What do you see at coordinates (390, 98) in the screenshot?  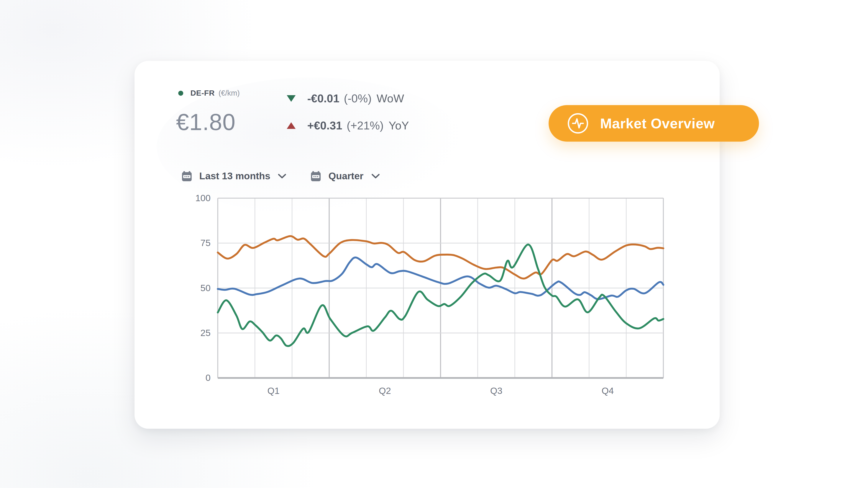 I see `wow-period-label: WoW` at bounding box center [390, 98].